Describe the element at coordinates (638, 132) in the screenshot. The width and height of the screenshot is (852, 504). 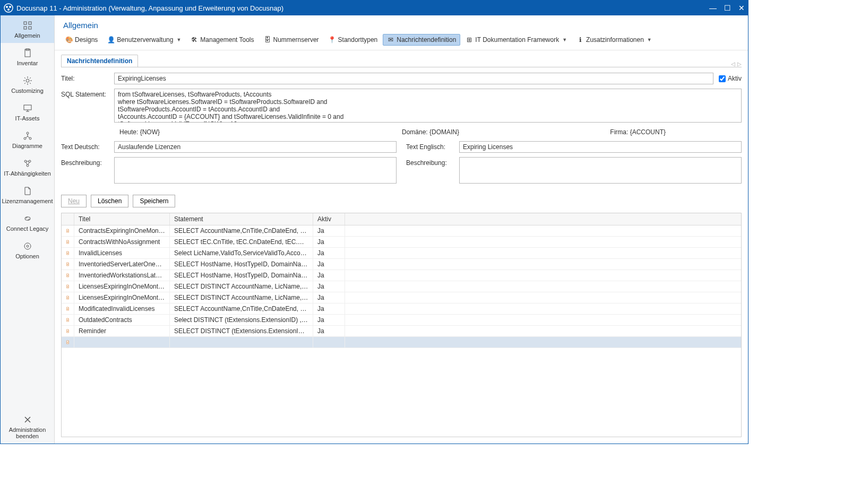
I see `placeholder-firma: Firma: {ACCOUNT}` at that location.